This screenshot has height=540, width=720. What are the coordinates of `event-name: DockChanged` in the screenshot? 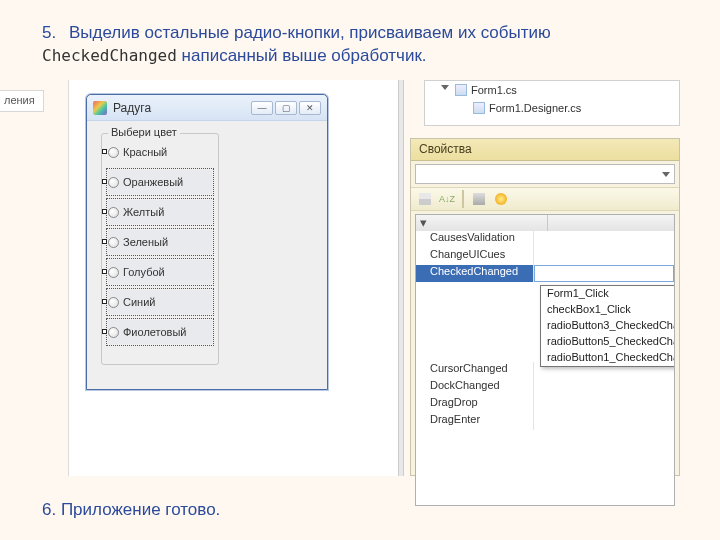 It's located at (475, 388).